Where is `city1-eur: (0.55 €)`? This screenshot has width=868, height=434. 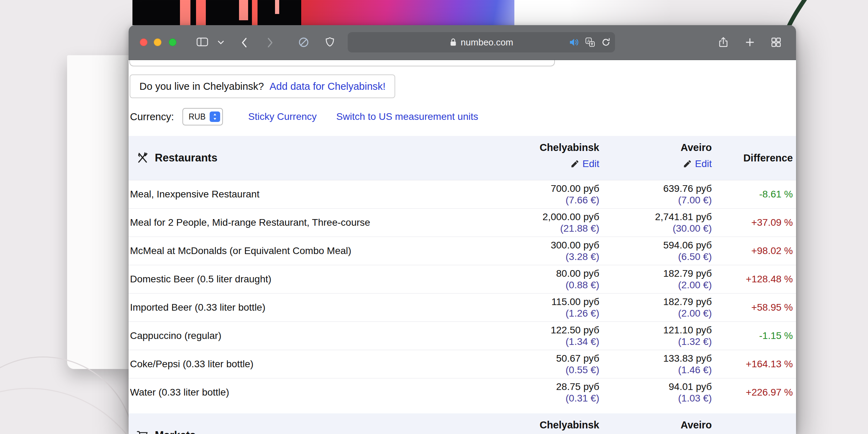 city1-eur: (0.55 €) is located at coordinates (583, 370).